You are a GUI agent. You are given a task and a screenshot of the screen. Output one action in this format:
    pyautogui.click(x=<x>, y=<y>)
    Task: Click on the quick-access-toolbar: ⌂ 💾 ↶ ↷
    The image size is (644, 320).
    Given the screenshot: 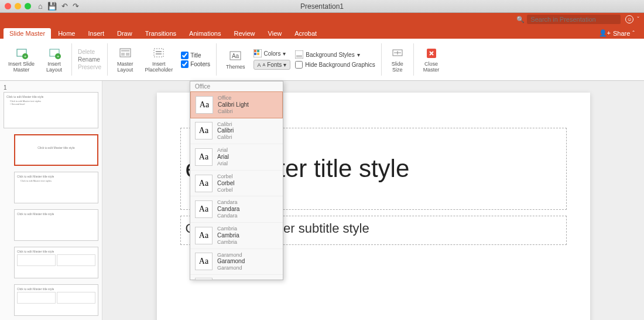 What is the action you would take?
    pyautogui.click(x=59, y=6)
    